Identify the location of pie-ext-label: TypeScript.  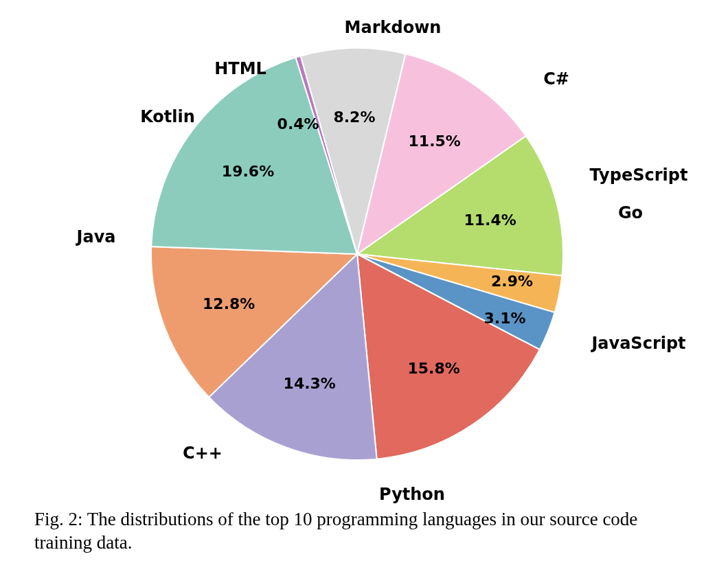
(639, 175).